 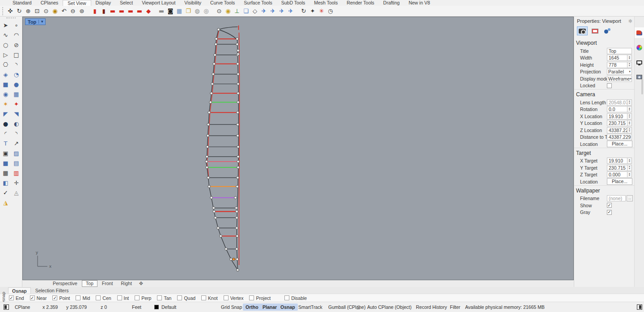 I want to click on flag-blue-icon: ◤, so click(x=6, y=114).